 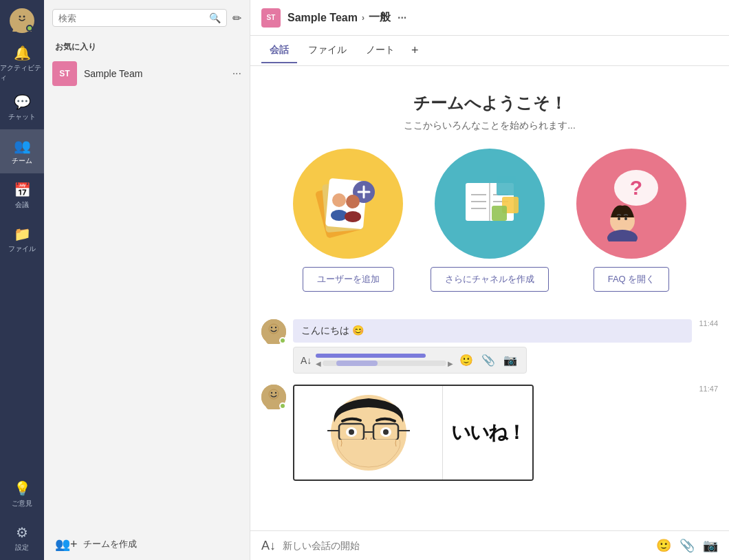 I want to click on nav-bottom: 💡 ご意見 ⚙ 設定, so click(x=22, y=516).